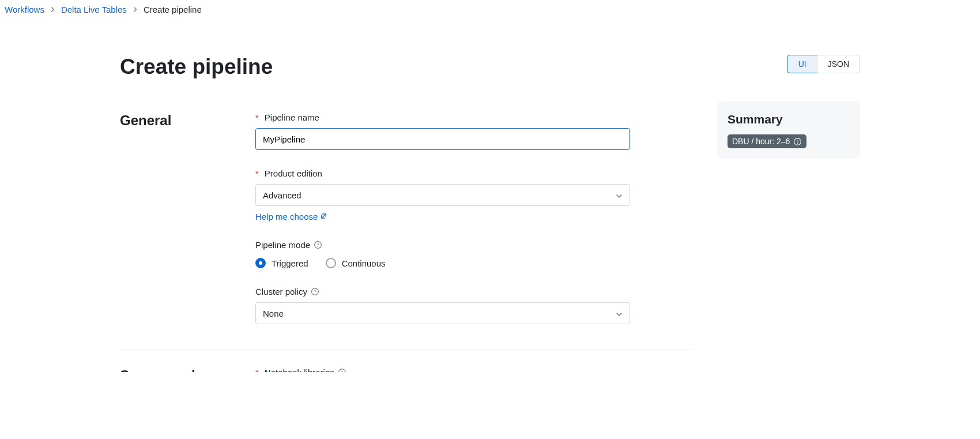 The image size is (980, 439). I want to click on cluster-policy-value: None, so click(273, 314).